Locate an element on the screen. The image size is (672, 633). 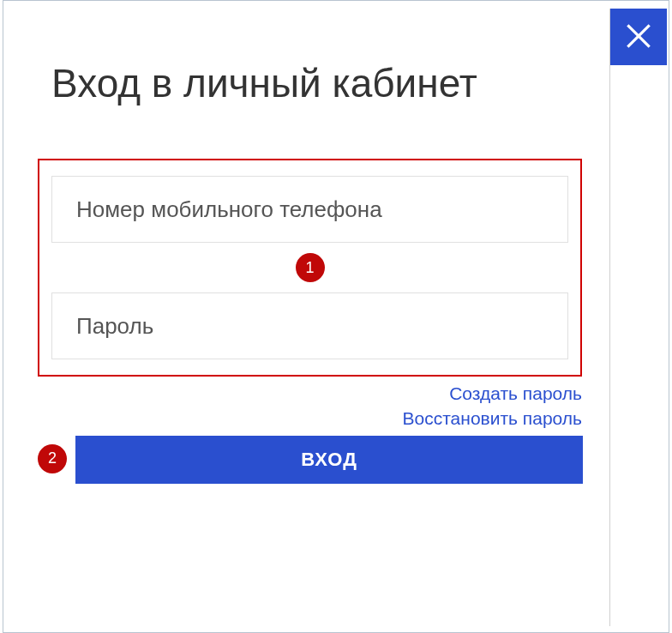
login-row: 2 ВХОД is located at coordinates (310, 460).